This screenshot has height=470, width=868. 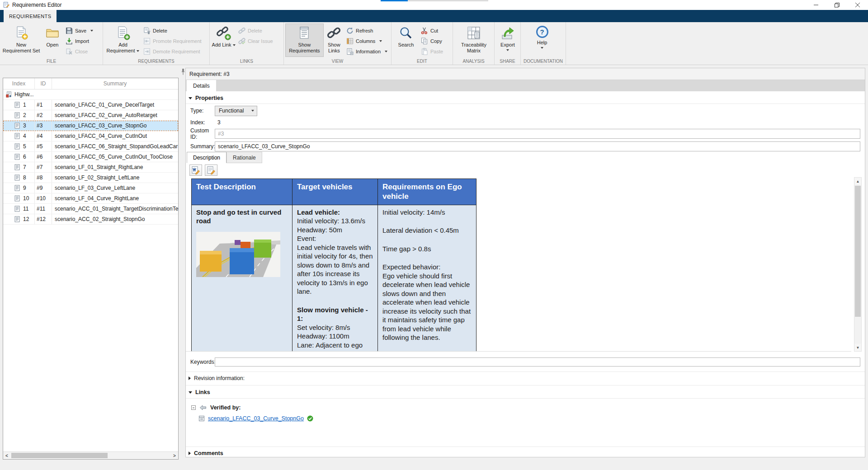 I want to click on delete-requirement-button: Delete, so click(x=173, y=31).